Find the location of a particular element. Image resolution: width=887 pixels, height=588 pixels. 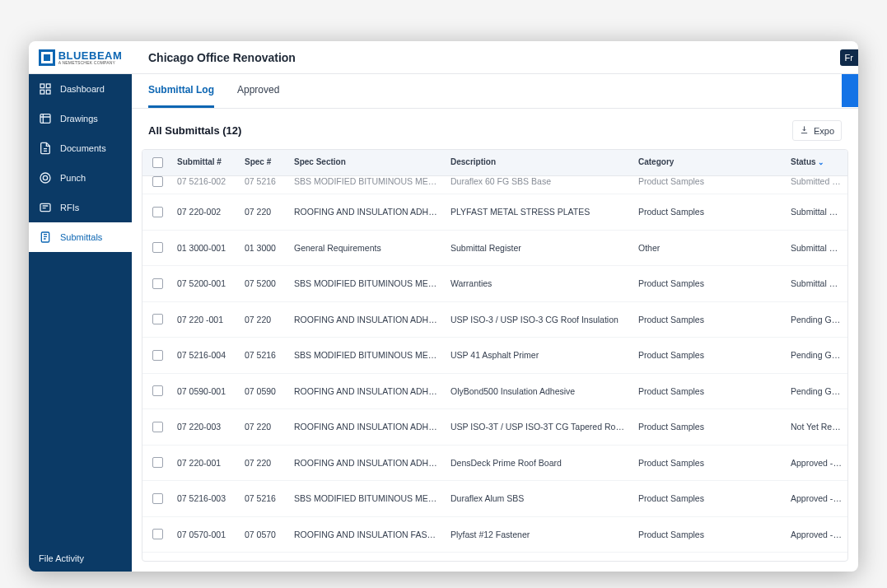

cell-description: Plyfast #12 Fastener is located at coordinates (539, 534).